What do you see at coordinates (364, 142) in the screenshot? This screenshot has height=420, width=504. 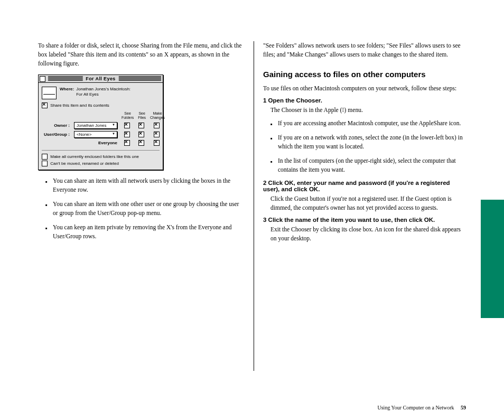 I see `right-bullet-2: If you are on a network with zones, sele…` at bounding box center [364, 142].